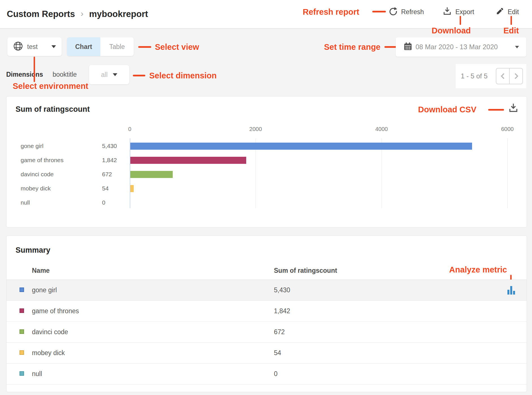  Describe the element at coordinates (36, 188) in the screenshot. I see `chart-category-label: mobey dick` at that location.